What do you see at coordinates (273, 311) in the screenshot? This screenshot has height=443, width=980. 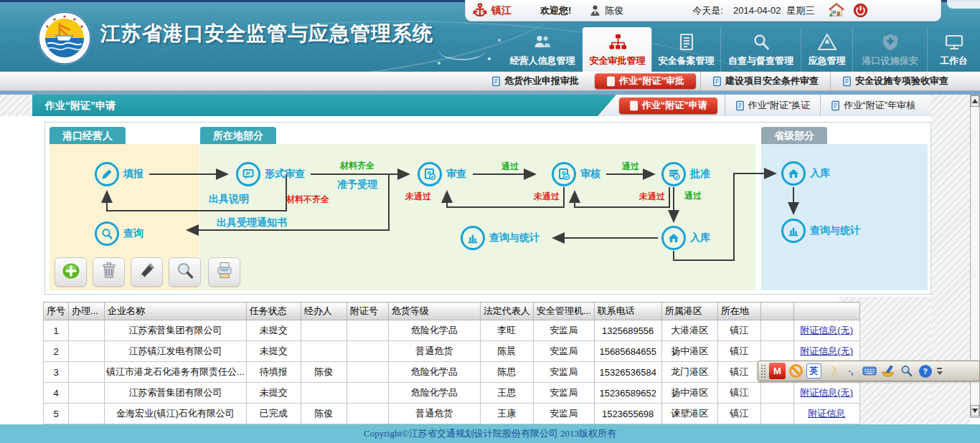 I see `column-header: 任务状态` at bounding box center [273, 311].